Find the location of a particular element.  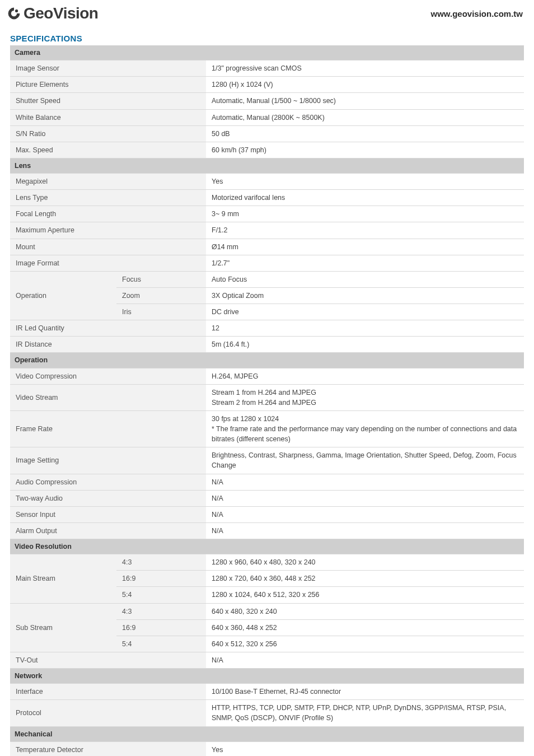

section-lens-label: Lens is located at coordinates (267, 166).